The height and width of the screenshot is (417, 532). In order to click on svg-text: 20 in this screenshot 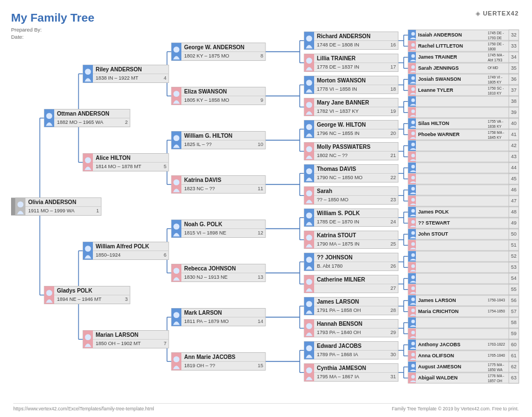, I will do `click(393, 133)`.